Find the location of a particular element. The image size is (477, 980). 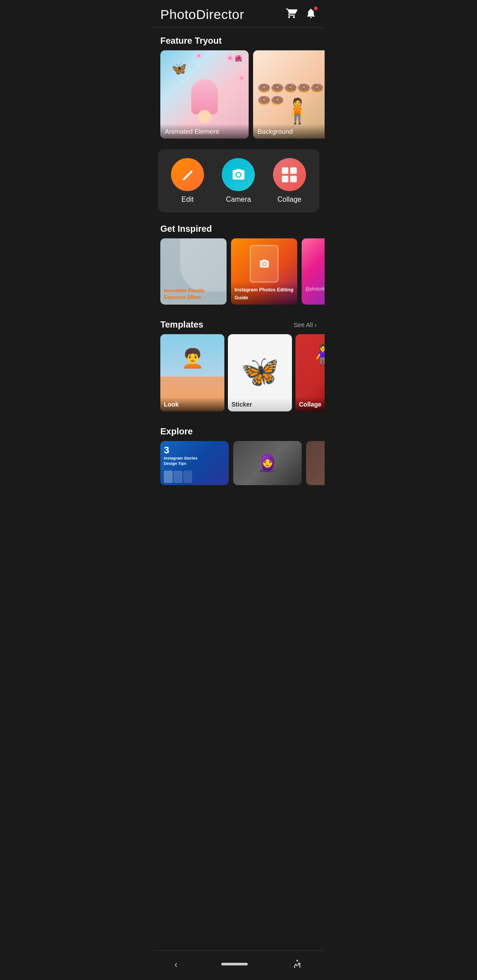

collage-label: Collage is located at coordinates (289, 200).